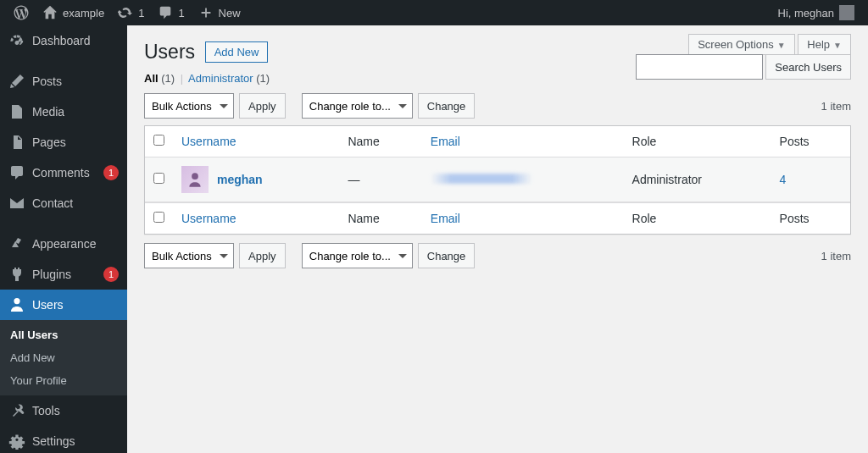  What do you see at coordinates (64, 274) in the screenshot?
I see `sidebar-item-plugins: Plugins1` at bounding box center [64, 274].